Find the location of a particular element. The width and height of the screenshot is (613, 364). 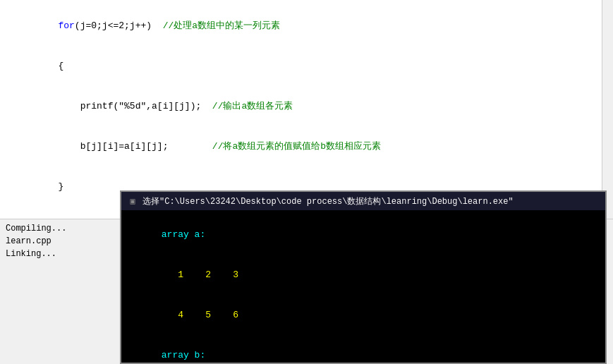

code-line-4: b[j][i]=a[i][j]; //将a数组元素的值赋值给b数组相应元素 is located at coordinates (313, 147).